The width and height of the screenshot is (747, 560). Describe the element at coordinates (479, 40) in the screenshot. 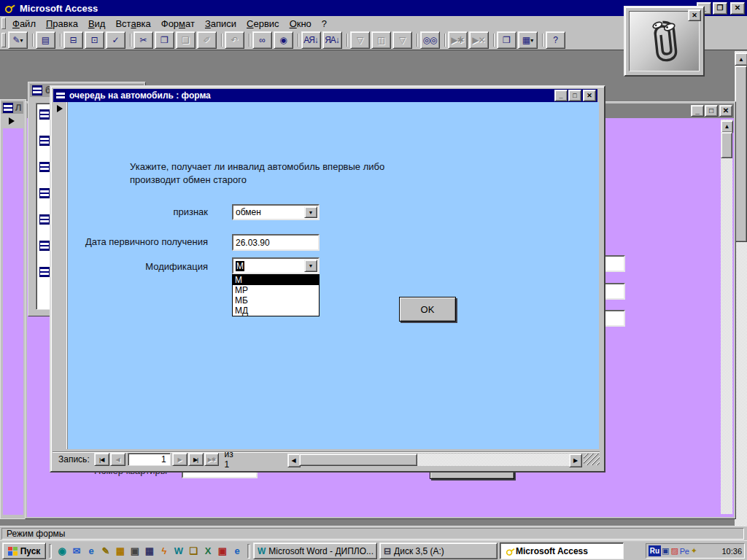

I see `delete-record-button: ▶✕` at that location.